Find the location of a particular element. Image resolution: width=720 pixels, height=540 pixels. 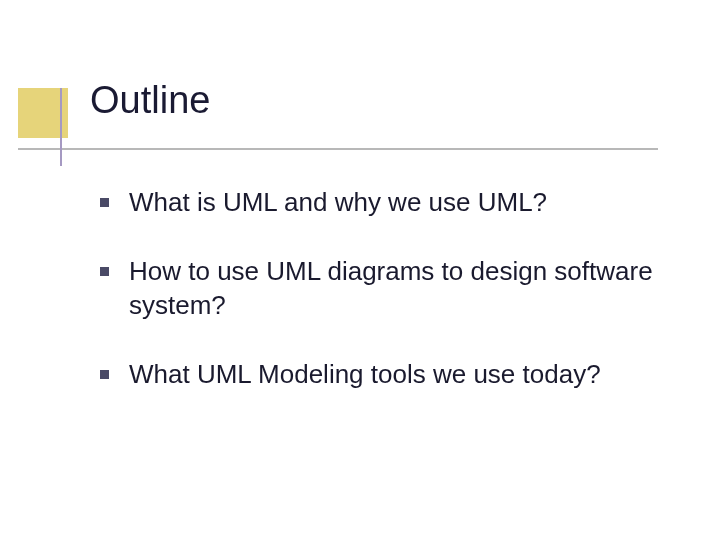

list-item: What is UML and why we use UML? is located at coordinates (390, 202).